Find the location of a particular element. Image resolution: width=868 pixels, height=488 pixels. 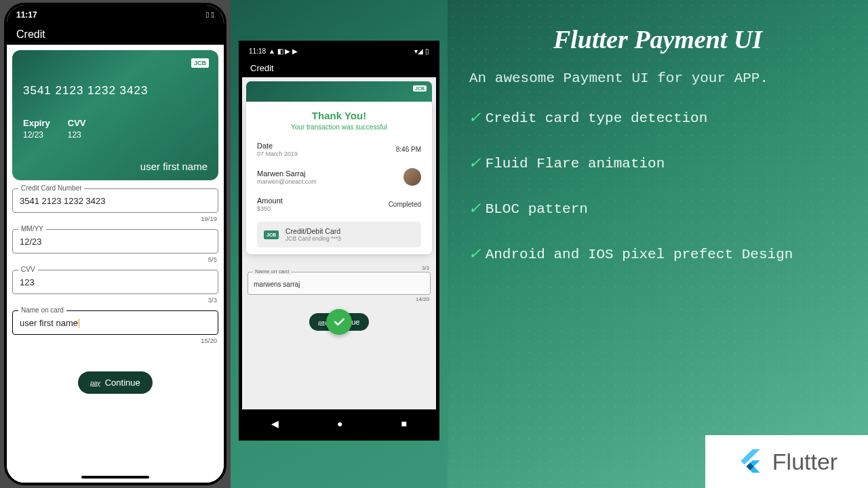

mmyy-counter: 5/5 is located at coordinates (115, 259).